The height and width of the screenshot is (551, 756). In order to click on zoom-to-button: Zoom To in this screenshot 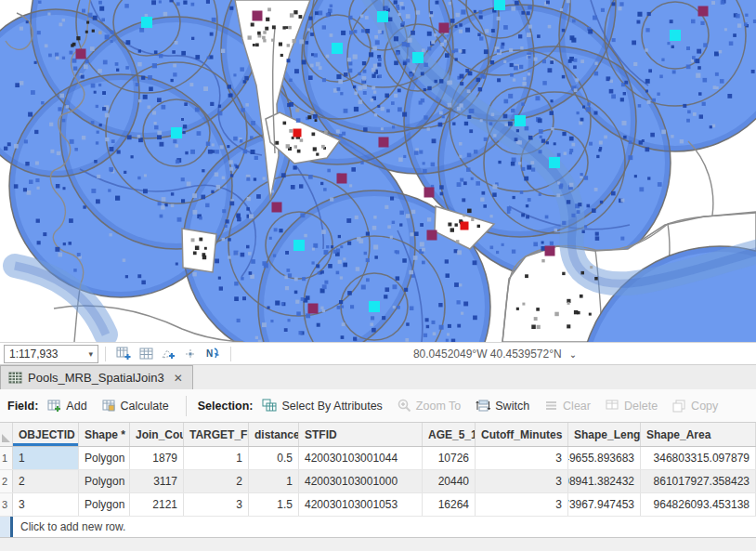, I will do `click(429, 405)`.